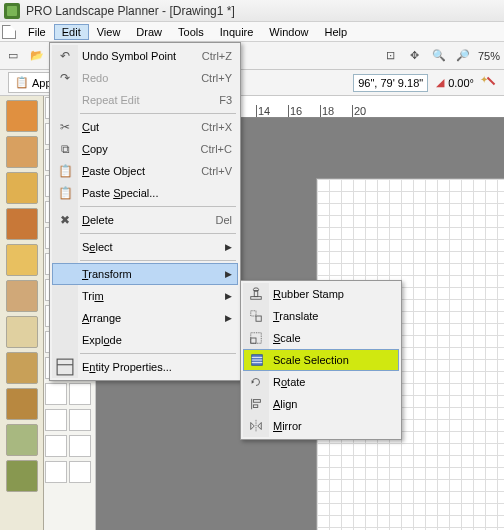 The width and height of the screenshot is (504, 530). Describe the element at coordinates (439, 56) in the screenshot. I see `zoom-in-button: 🔍` at that location.